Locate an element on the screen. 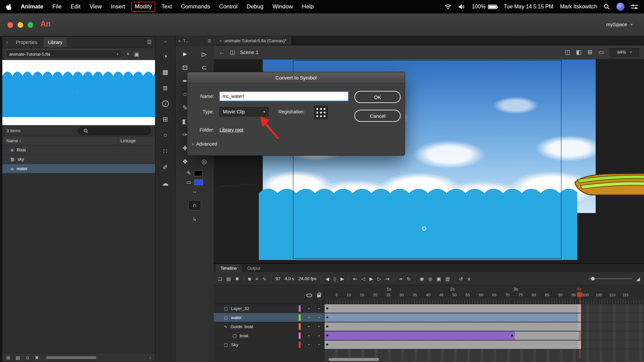 The image size is (644, 362). layer-row-layer32: ▢ Layer_32 • • is located at coordinates (269, 309).